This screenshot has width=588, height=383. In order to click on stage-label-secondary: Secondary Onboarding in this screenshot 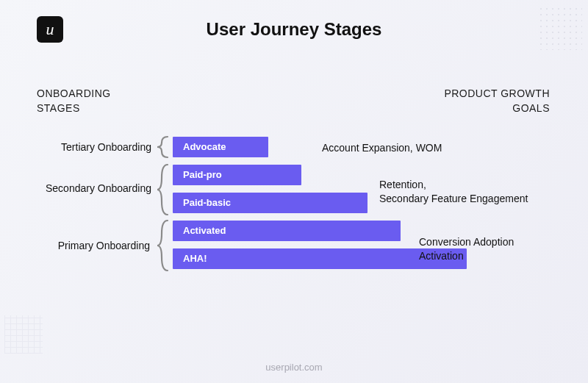, I will do `click(93, 188)`.